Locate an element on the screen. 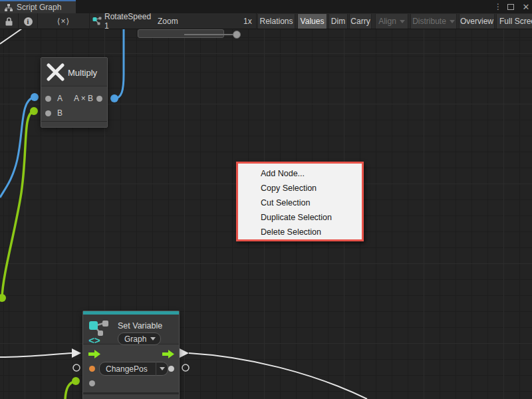 The height and width of the screenshot is (399, 532). toolbar-button-dim: Dim is located at coordinates (338, 21).